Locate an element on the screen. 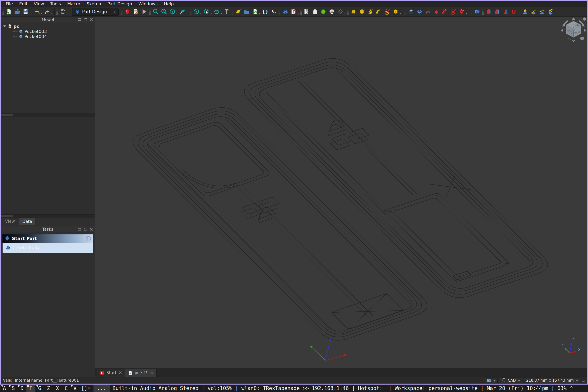  create-sketch-button is located at coordinates (238, 12).